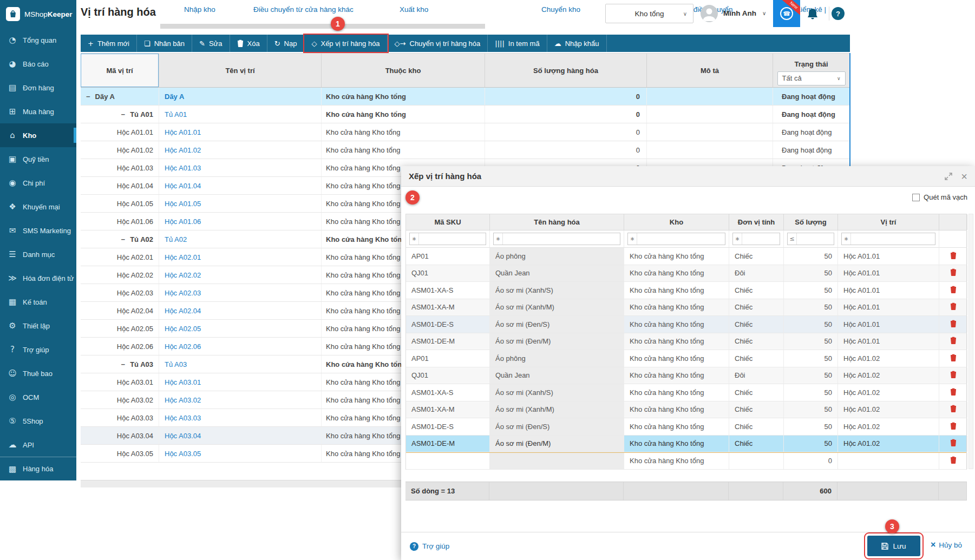  I want to click on column-header-ma-vi-tri: Mã vị trí, so click(120, 70).